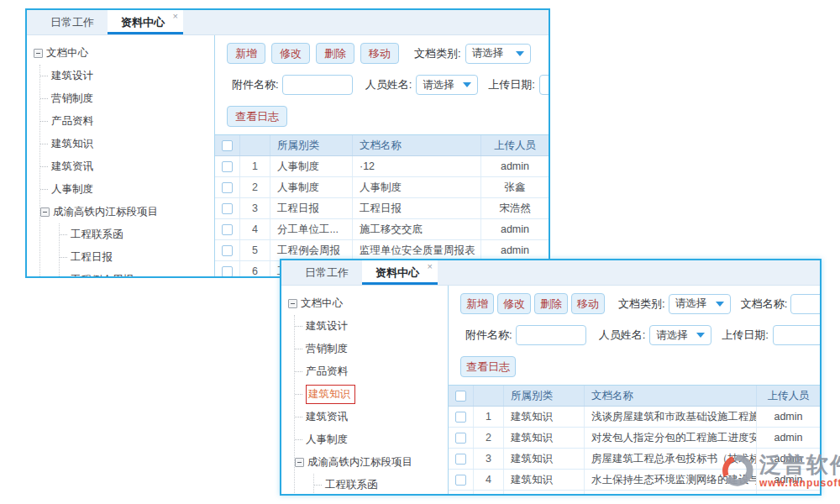  I want to click on tree-item-label: 营销制度, so click(72, 99).